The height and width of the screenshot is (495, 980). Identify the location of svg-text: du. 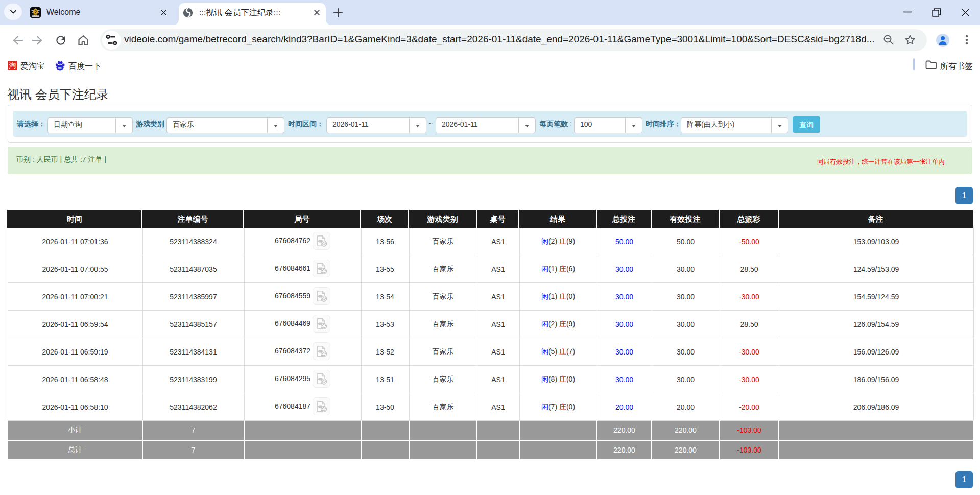
(60, 68).